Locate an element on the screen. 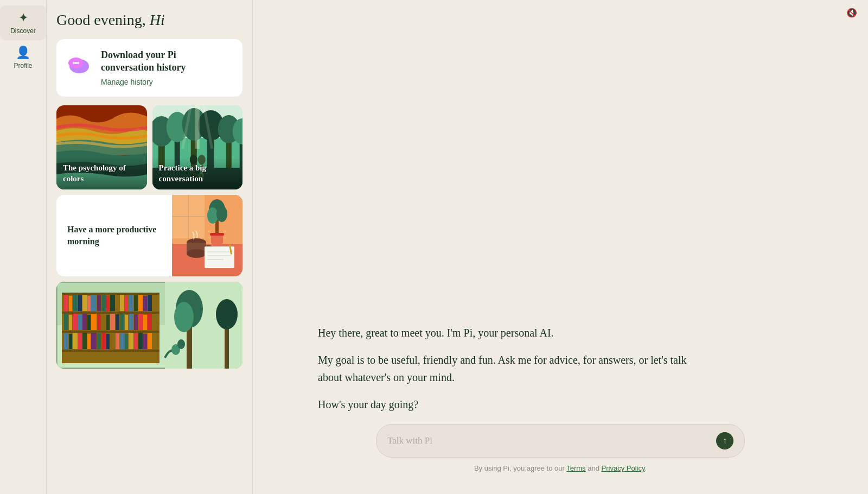  chat-input-area: ↑ By using Pi, you agree to our Terms an… is located at coordinates (560, 459).